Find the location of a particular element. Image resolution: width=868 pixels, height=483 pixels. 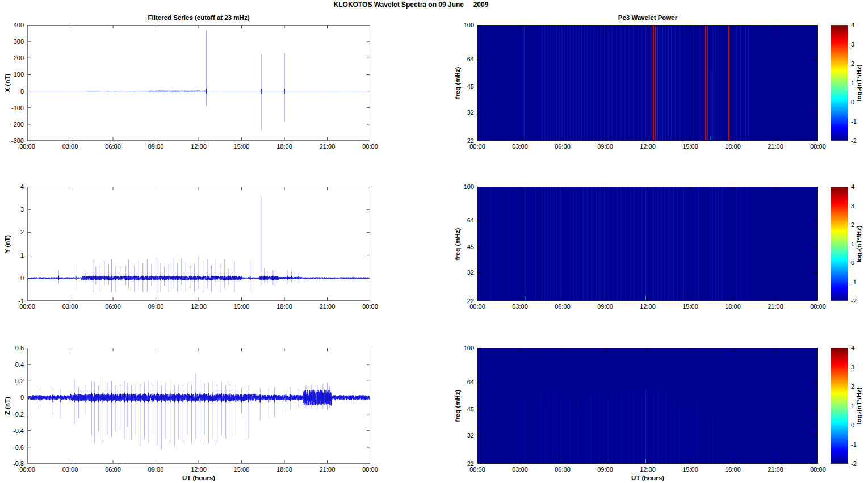

y-tick-label: 0.6 is located at coordinates (19, 348).